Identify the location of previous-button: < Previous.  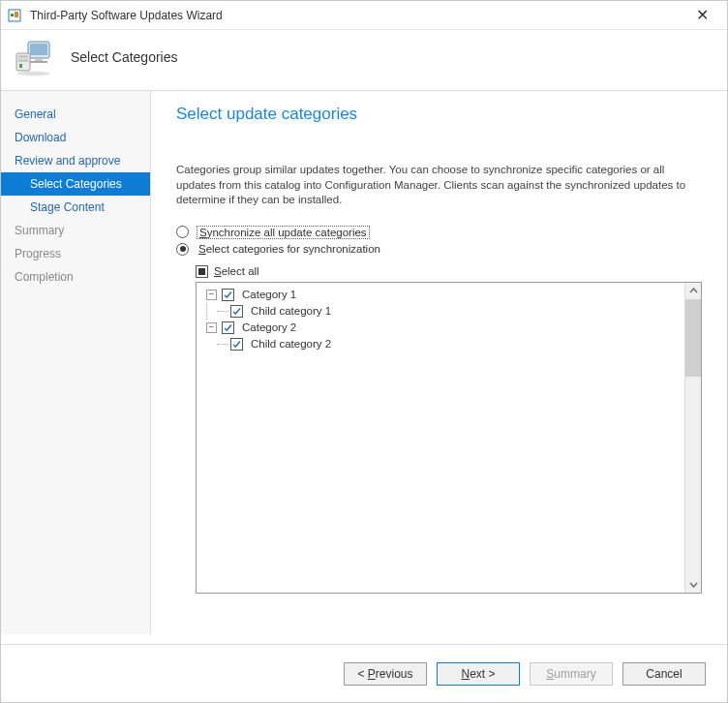
(385, 674).